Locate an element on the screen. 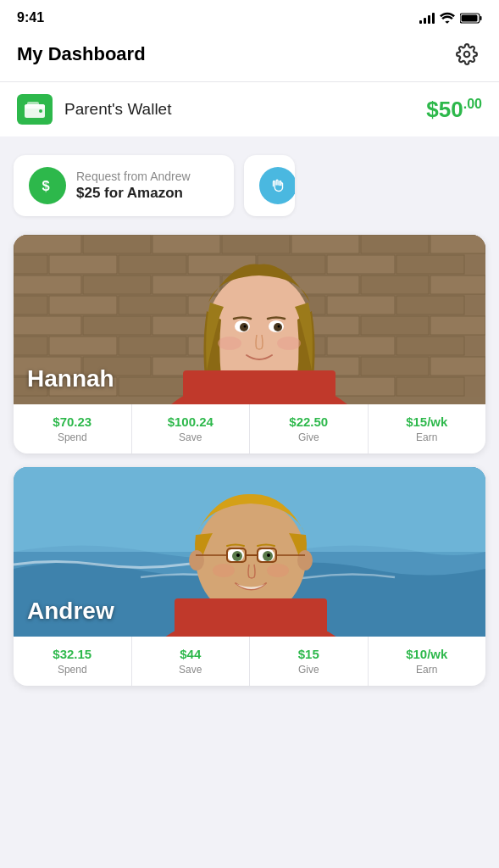 Image resolution: width=499 pixels, height=868 pixels. wallet-symbol is located at coordinates (35, 109).